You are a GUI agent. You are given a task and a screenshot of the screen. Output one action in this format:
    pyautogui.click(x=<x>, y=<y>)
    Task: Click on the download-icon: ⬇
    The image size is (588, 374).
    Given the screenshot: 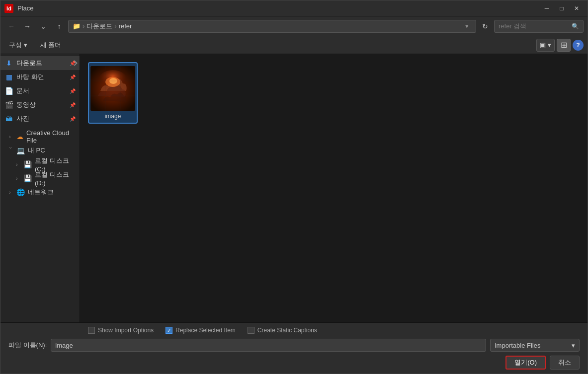 What is the action you would take?
    pyautogui.click(x=9, y=63)
    